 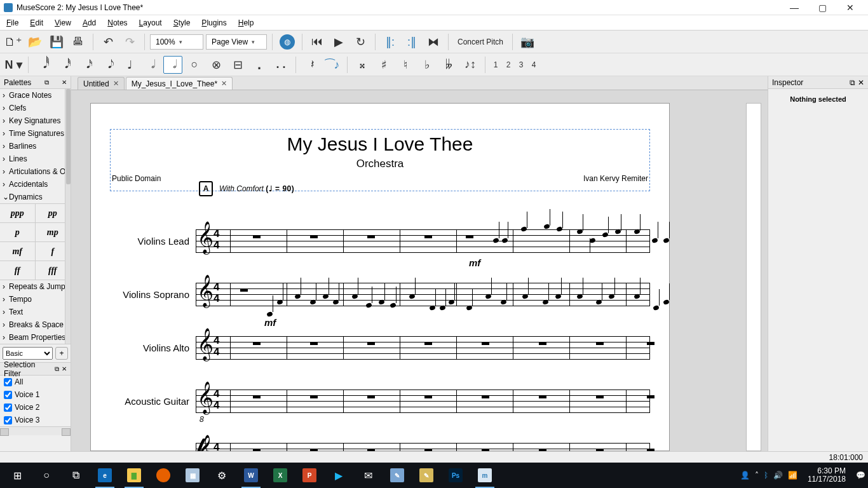 What do you see at coordinates (368, 475) in the screenshot?
I see `taskbar-mail: ✉` at bounding box center [368, 475].